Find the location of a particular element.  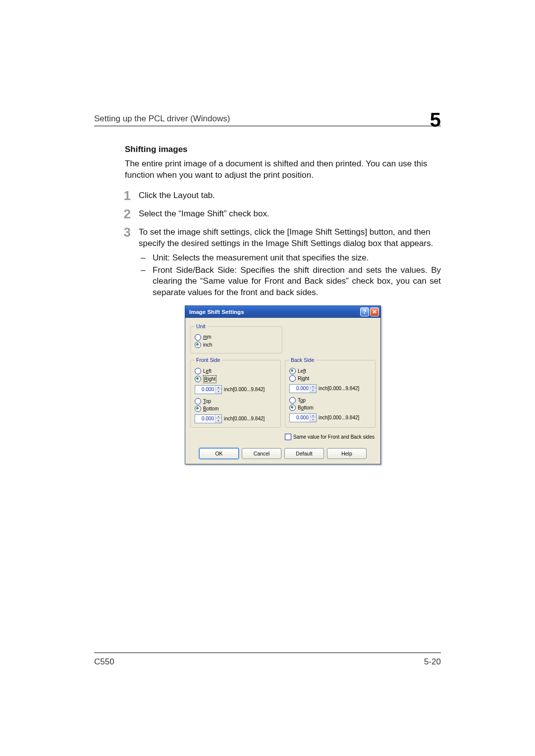

dialog-titlebar: Image Shift Settings ? ✕ is located at coordinates (283, 312).